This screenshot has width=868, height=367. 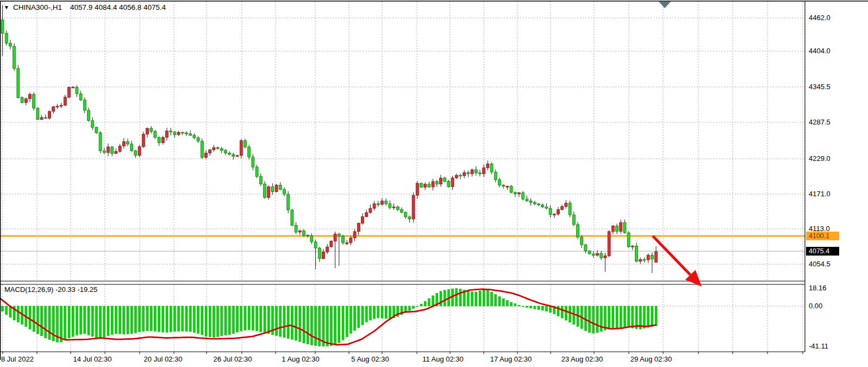 What do you see at coordinates (51, 289) in the screenshot?
I see `macd-indicator-label: MACD(12,26,9) -20.33 -19.25` at bounding box center [51, 289].